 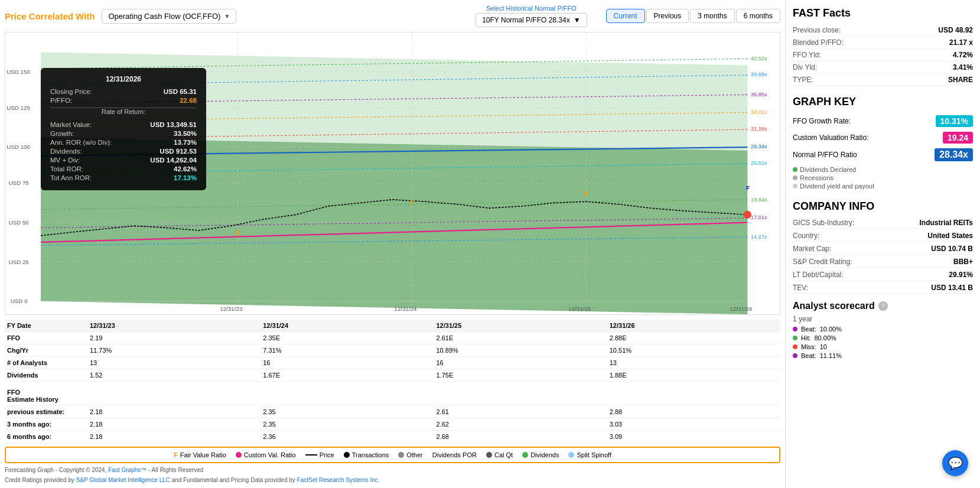 I want to click on tooltip-growth-value: 33.50%, so click(x=185, y=134).